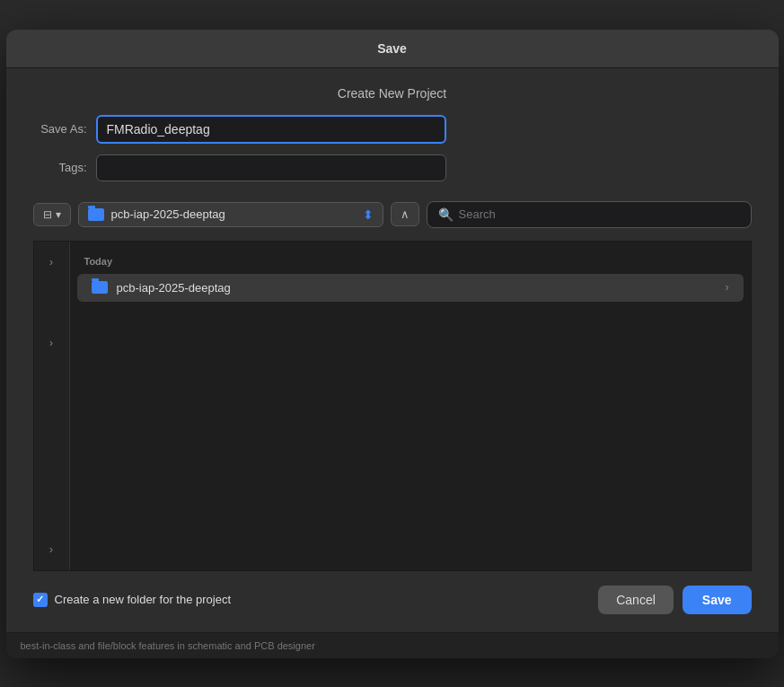 Image resolution: width=784 pixels, height=687 pixels. Describe the element at coordinates (52, 550) in the screenshot. I see `sidebar-arrow-bot: ›` at that location.